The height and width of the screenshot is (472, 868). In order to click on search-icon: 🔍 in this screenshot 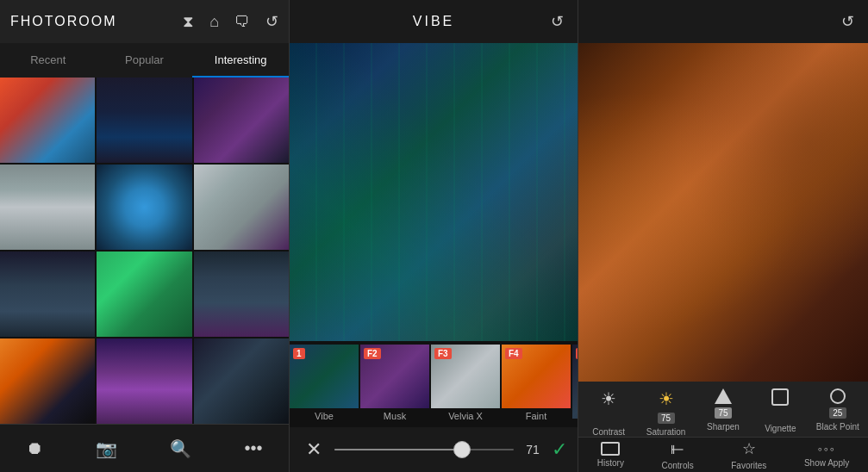, I will do `click(181, 449)`.